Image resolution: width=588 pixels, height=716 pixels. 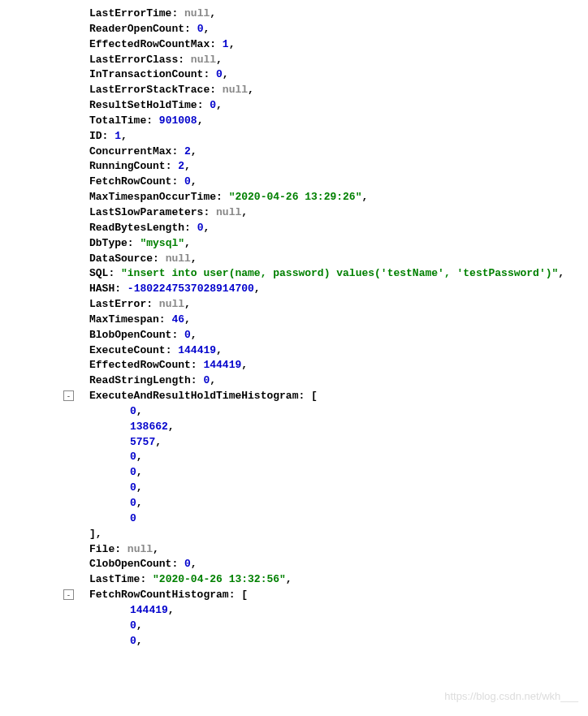 What do you see at coordinates (130, 13) in the screenshot?
I see `property-key: LastErrorTime` at bounding box center [130, 13].